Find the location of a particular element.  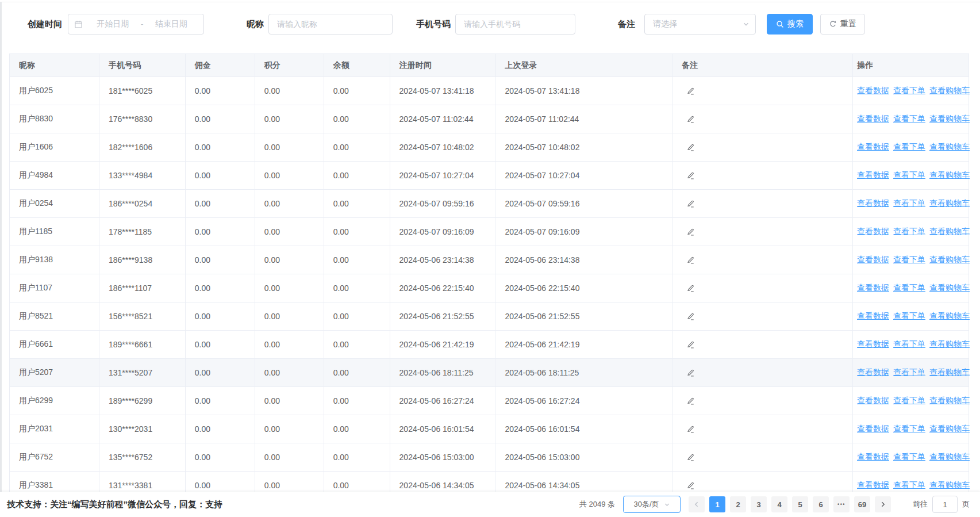

cell-last_login: 2024-05-07 10:27:04 is located at coordinates (584, 175).